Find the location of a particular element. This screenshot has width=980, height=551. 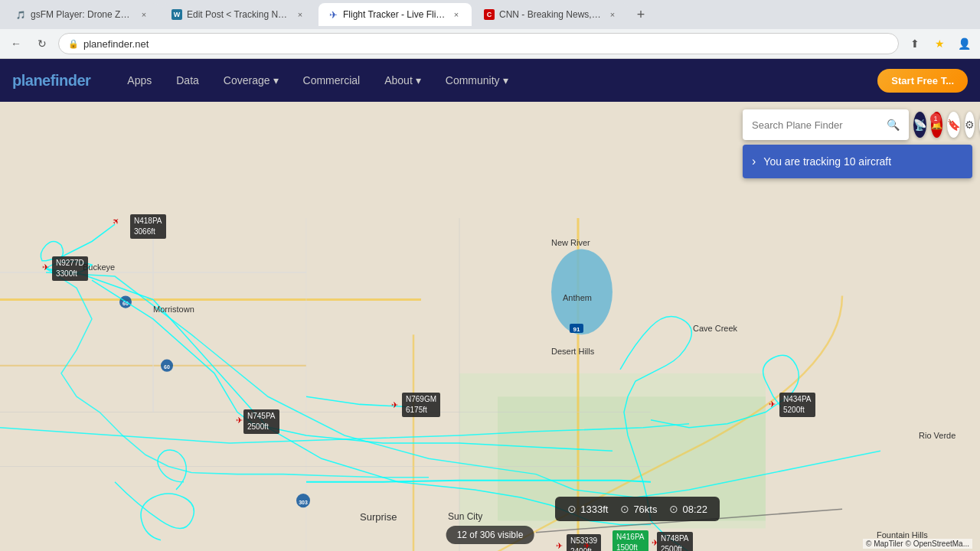

time-icon: ⊙ is located at coordinates (674, 509).